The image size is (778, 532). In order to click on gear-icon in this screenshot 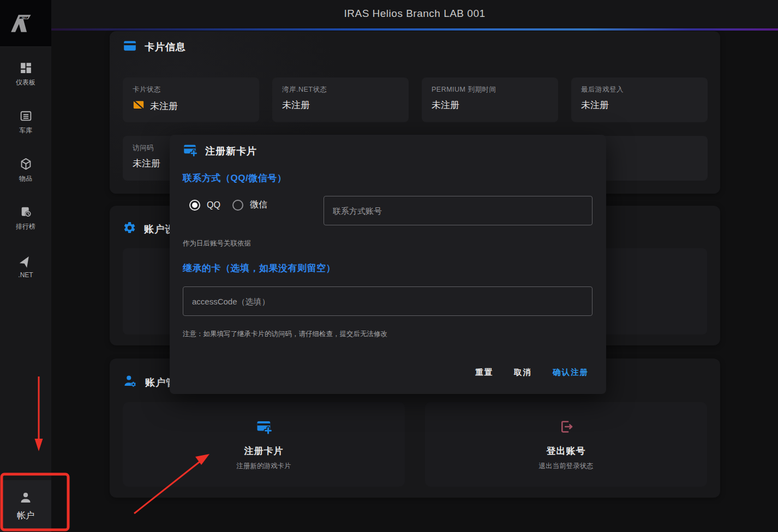, I will do `click(130, 229)`.